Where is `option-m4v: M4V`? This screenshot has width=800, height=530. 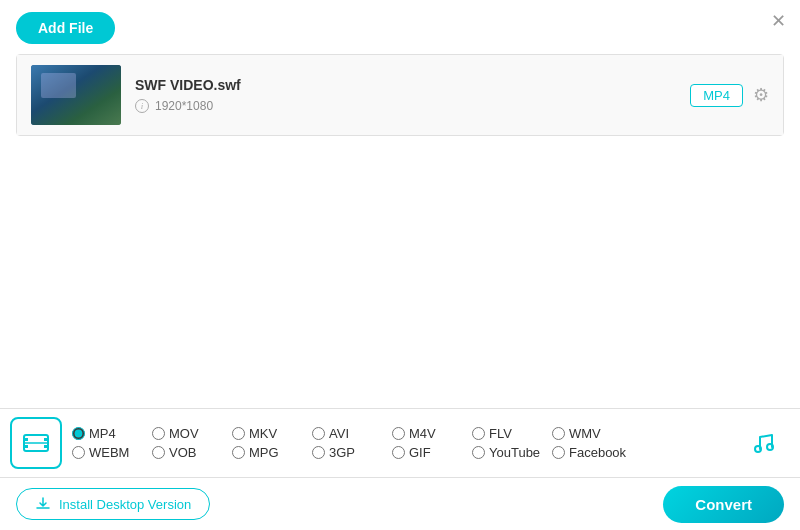
option-m4v: M4V is located at coordinates (432, 434).